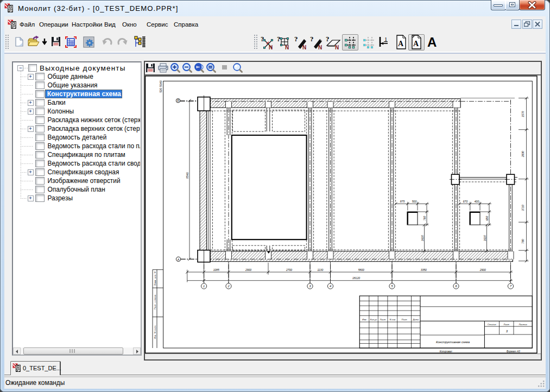  I want to click on svg-text: Листов, so click(522, 325).